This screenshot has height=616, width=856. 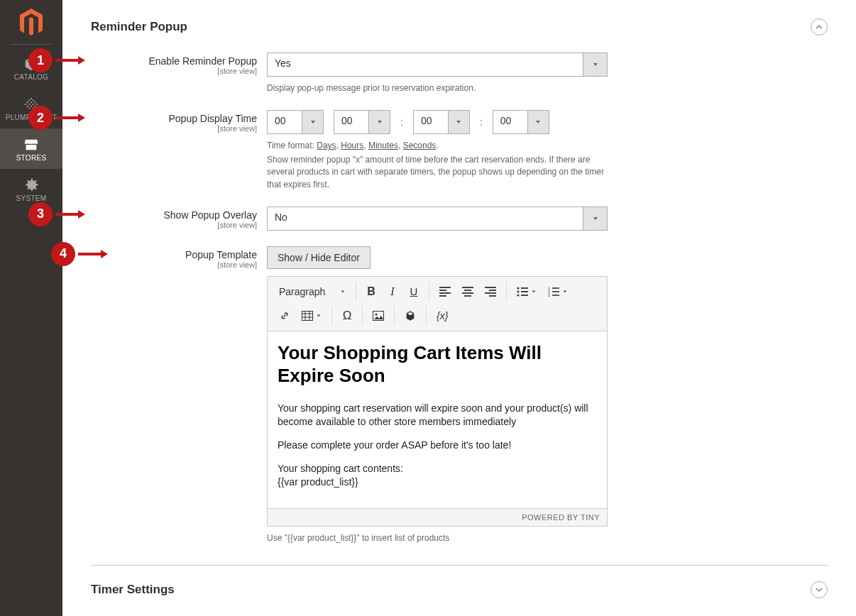 What do you see at coordinates (437, 365) in the screenshot?
I see `editor-heading: Your Shopping Cart Items Will Expire Soo…` at bounding box center [437, 365].